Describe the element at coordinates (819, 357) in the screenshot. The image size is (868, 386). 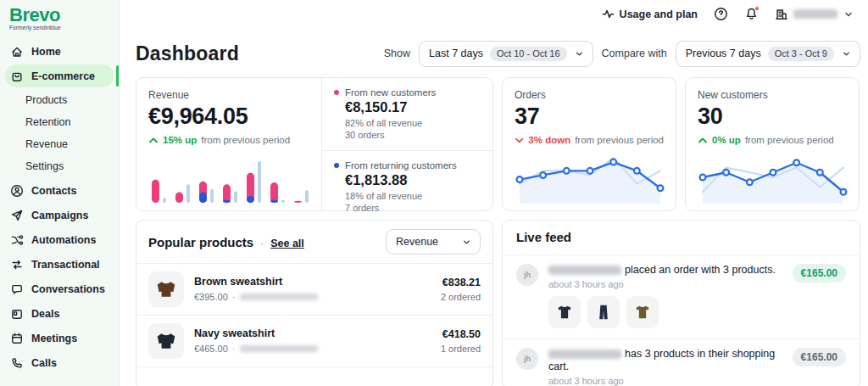
I see `cart-amount-badge: €165.00` at that location.